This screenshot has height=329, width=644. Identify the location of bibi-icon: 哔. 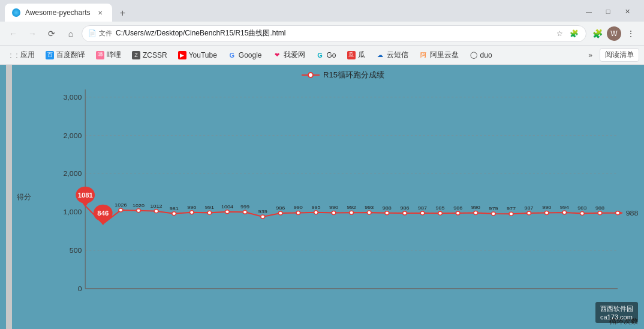
(100, 55).